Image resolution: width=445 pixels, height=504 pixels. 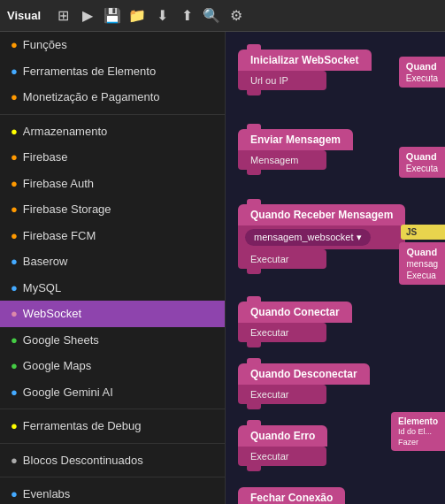 I want to click on settings-icon: ⚙, so click(x=236, y=16).